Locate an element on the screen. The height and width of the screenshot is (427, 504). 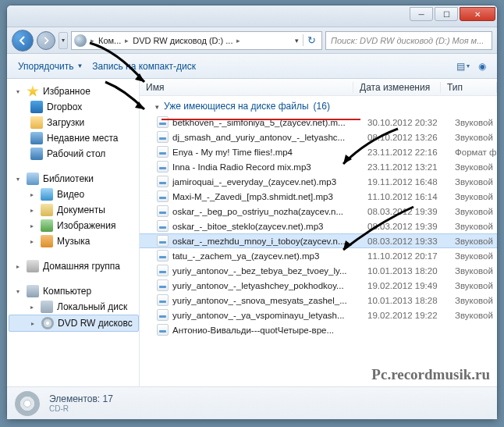
close-button: ✕ is located at coordinates (477, 14).